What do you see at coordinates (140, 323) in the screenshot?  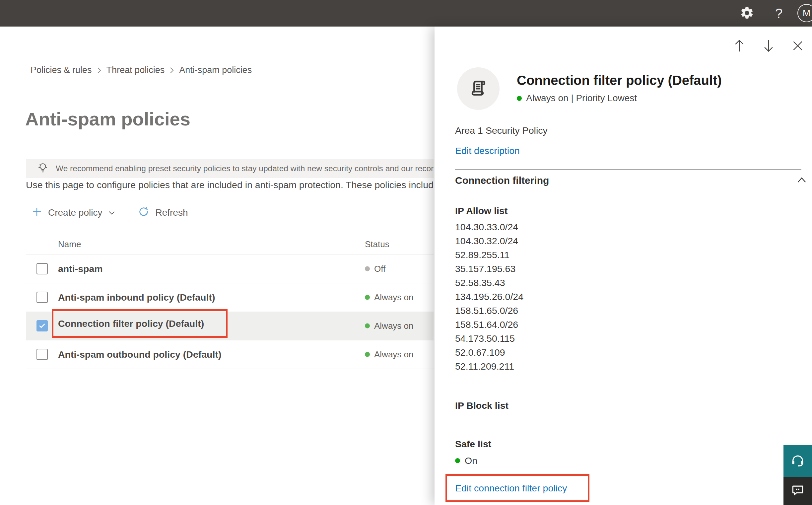 I see `annotation-red-box: Connection filter policy (Default)` at bounding box center [140, 323].